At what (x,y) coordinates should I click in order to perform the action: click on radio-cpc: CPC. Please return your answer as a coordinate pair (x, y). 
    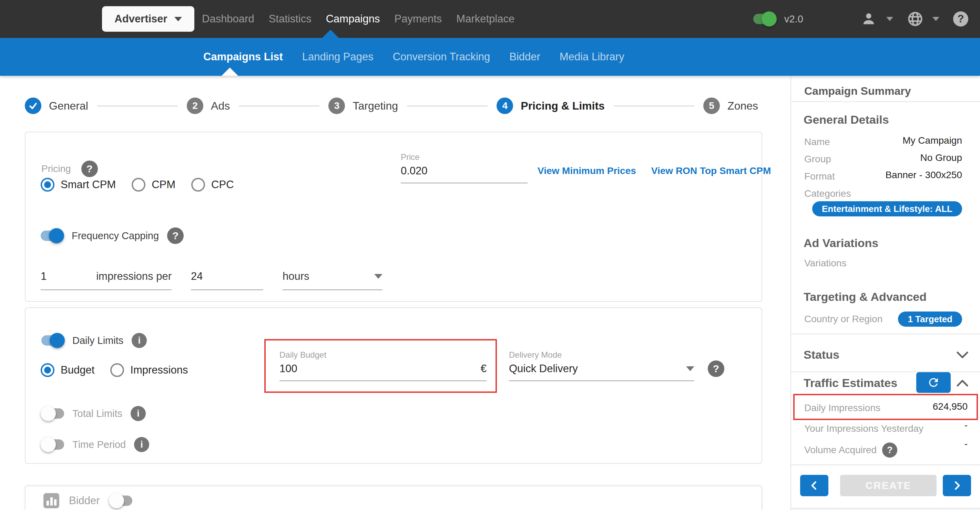
    Looking at the image, I should click on (212, 185).